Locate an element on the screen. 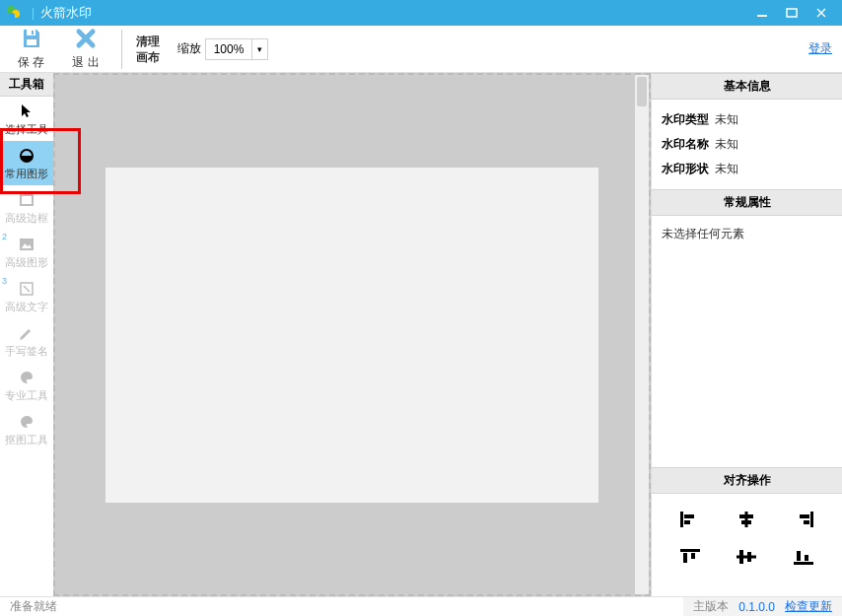 This screenshot has width=842, height=616. cursor-icon is located at coordinates (27, 111).